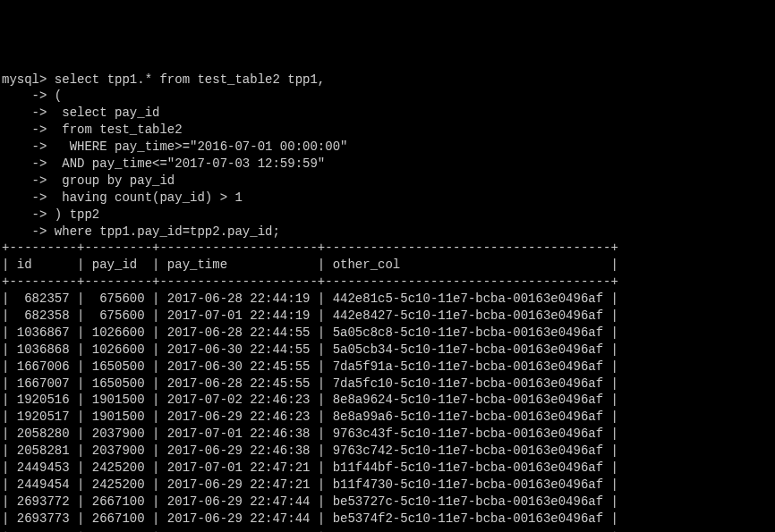 This screenshot has width=775, height=532. I want to click on table-header: | id | pay_id | pay_time | other_col |, so click(310, 265).